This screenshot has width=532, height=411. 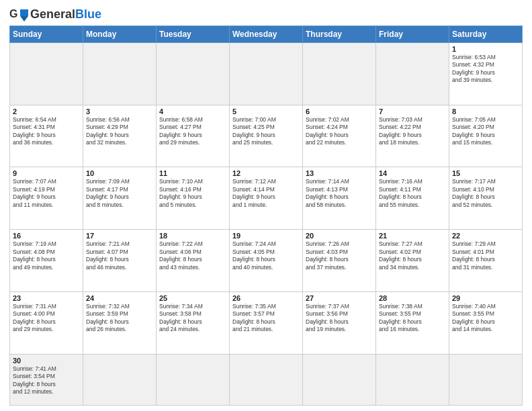 What do you see at coordinates (266, 256) in the screenshot?
I see `day-info: Sunrise: 7:24 AM Sunset: 4:05 PM Dayligh…` at bounding box center [266, 256].